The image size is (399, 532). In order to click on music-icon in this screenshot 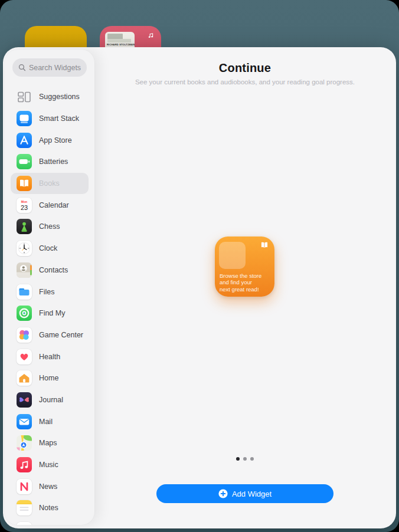, I will do `click(24, 465)`.